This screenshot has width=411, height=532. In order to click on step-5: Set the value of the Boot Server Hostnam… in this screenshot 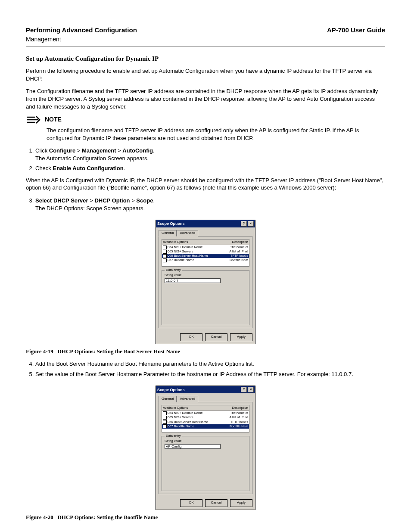, I will do `click(210, 374)`.